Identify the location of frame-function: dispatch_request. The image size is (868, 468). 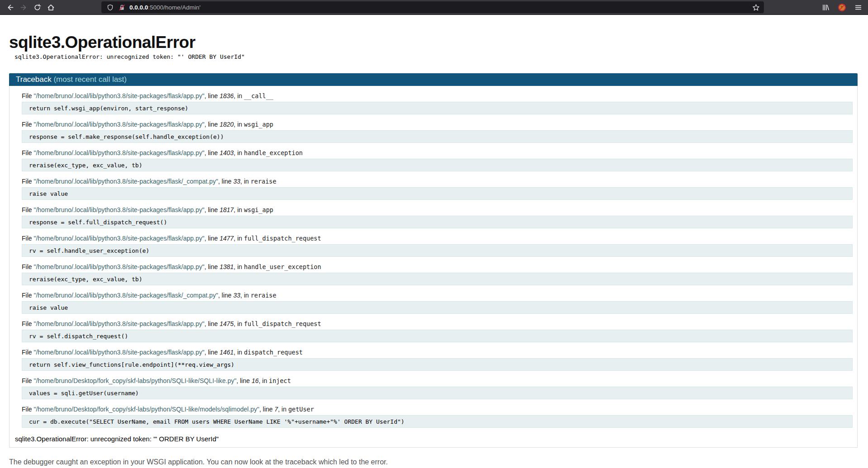
(273, 352).